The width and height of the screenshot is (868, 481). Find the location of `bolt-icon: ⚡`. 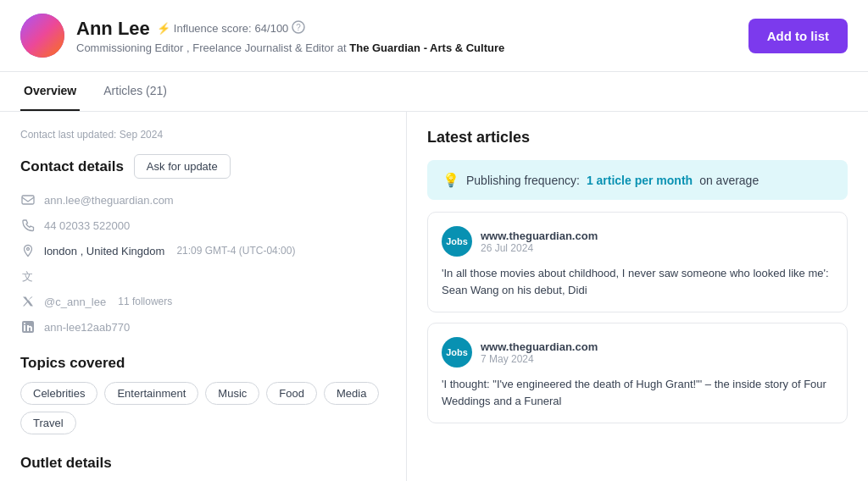

bolt-icon: ⚡ is located at coordinates (164, 29).